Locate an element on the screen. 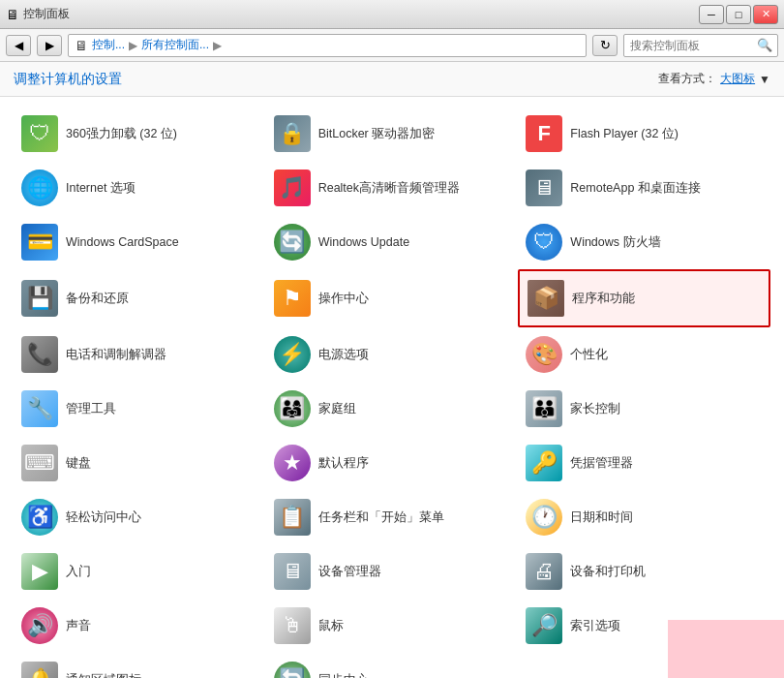  search-input is located at coordinates (701, 46).